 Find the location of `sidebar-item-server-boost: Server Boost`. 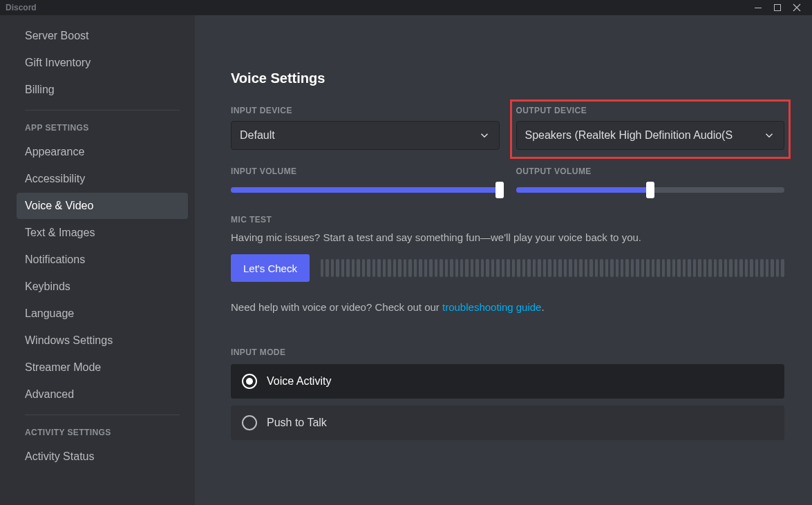

sidebar-item-server-boost: Server Boost is located at coordinates (102, 36).